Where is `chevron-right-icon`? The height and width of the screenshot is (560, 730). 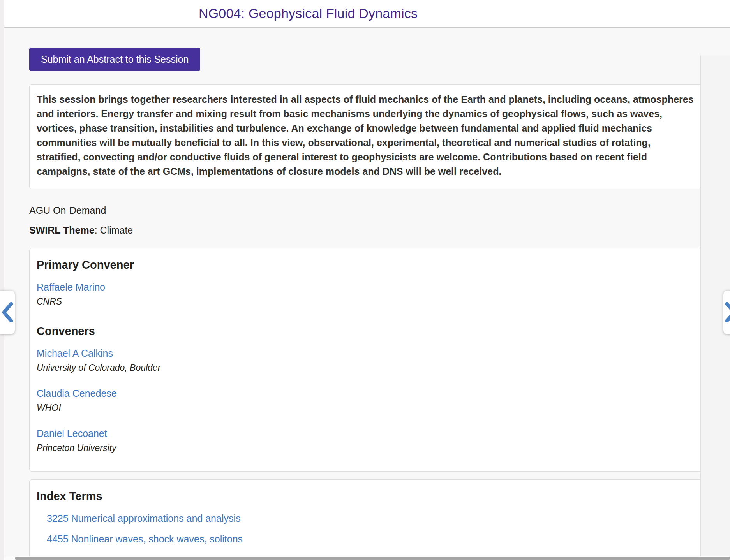 chevron-right-icon is located at coordinates (728, 312).